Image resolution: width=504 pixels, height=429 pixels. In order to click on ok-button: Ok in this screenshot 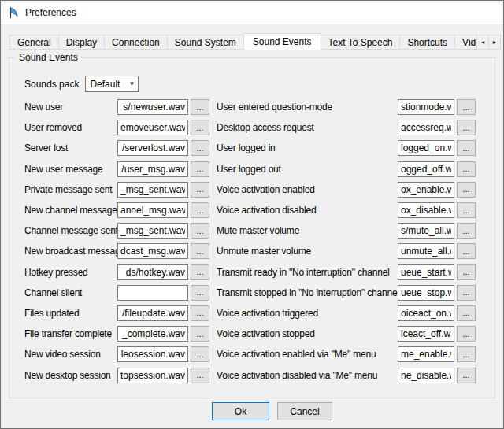, I will do `click(241, 411)`.